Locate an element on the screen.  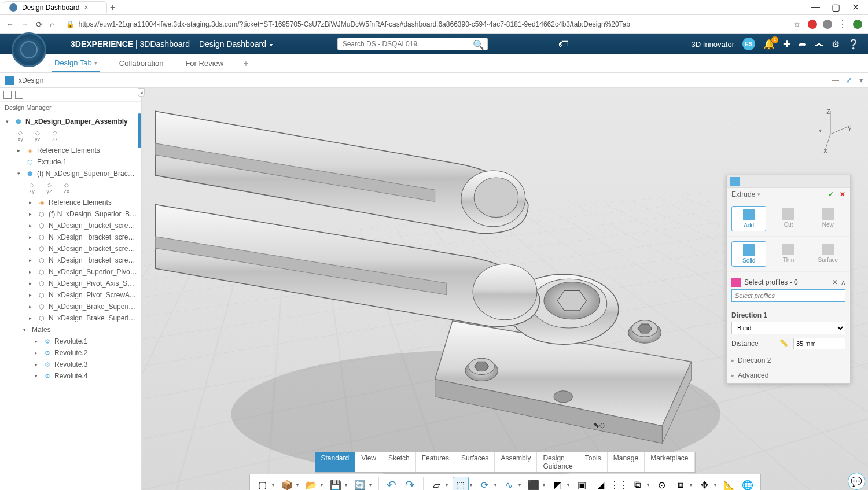
notification-icon: 🔔1 is located at coordinates (769, 44).